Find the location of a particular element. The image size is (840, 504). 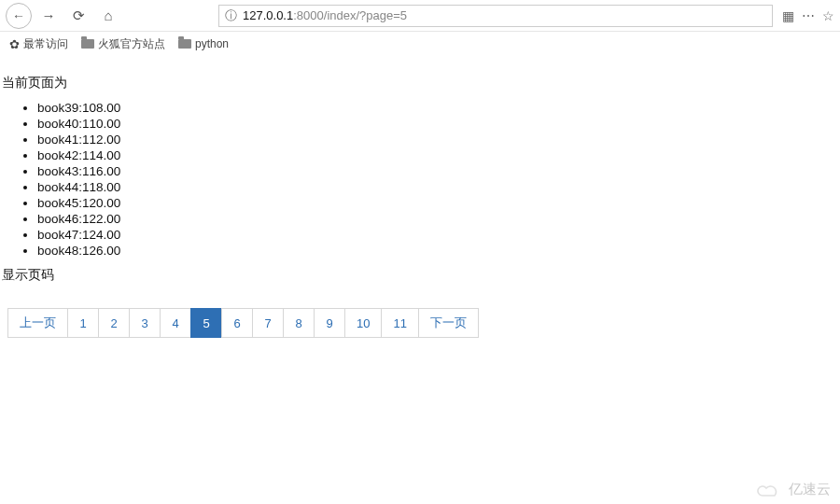

list-item: book46:122.00 is located at coordinates (439, 218).